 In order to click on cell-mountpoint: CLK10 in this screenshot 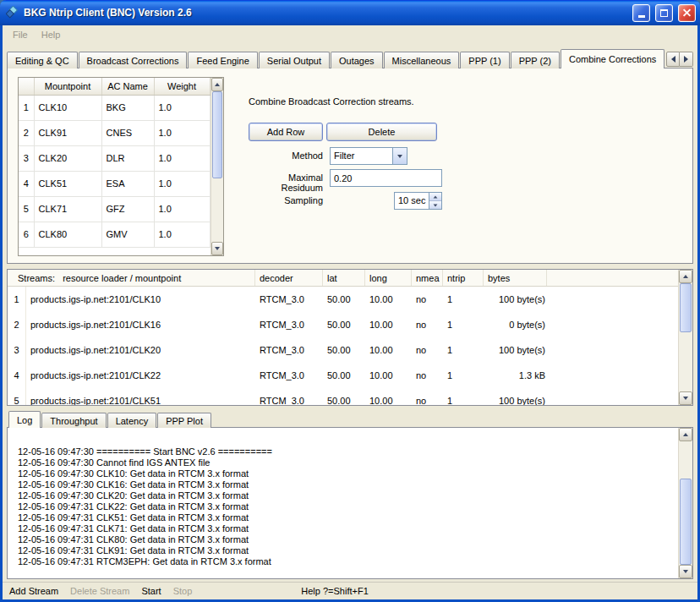, I will do `click(68, 107)`.